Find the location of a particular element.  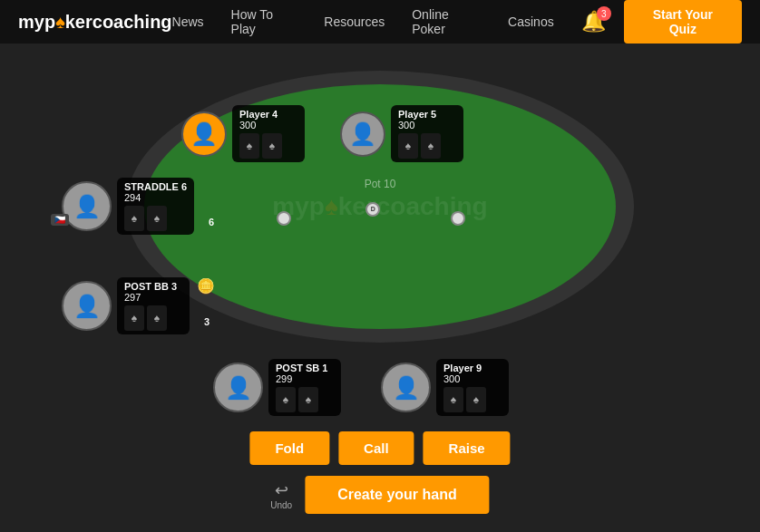

player9-chips: 300 is located at coordinates (452, 379).